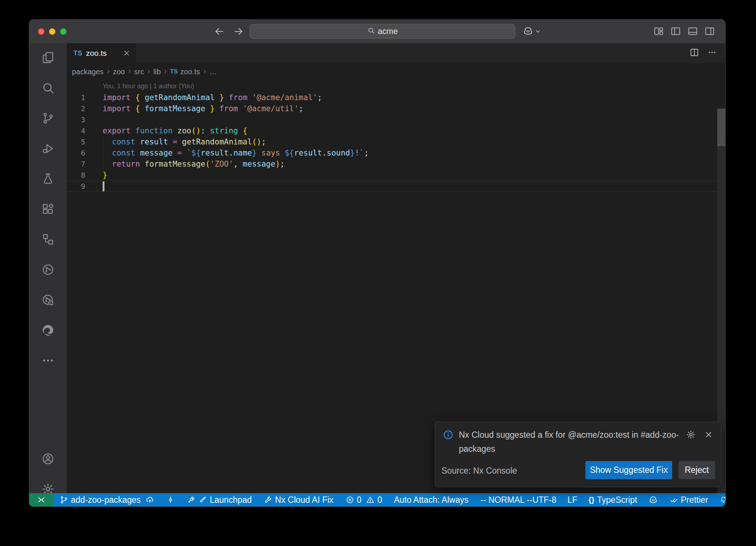 This screenshot has height=546, width=756. What do you see at coordinates (479, 471) in the screenshot?
I see `notification-source: Source: Nx Console` at bounding box center [479, 471].